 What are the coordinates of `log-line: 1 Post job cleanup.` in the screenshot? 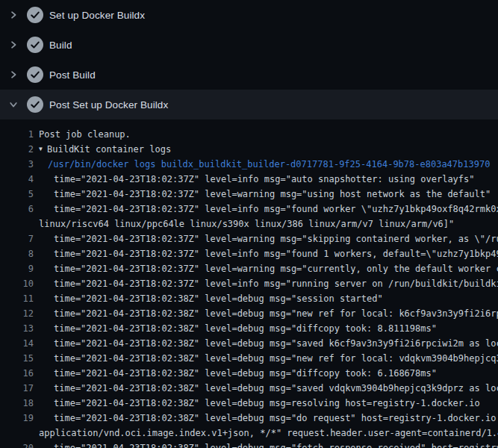 It's located at (249, 134).